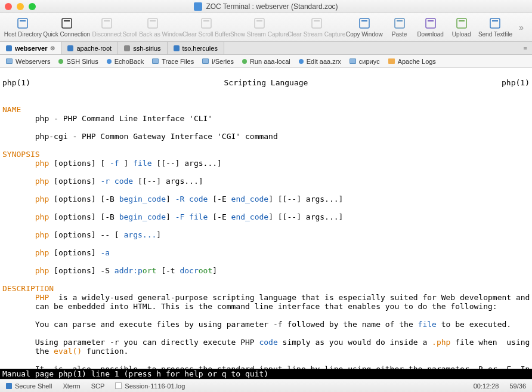 The width and height of the screenshot is (532, 392). I want to click on clear-capture-icon, so click(317, 23).